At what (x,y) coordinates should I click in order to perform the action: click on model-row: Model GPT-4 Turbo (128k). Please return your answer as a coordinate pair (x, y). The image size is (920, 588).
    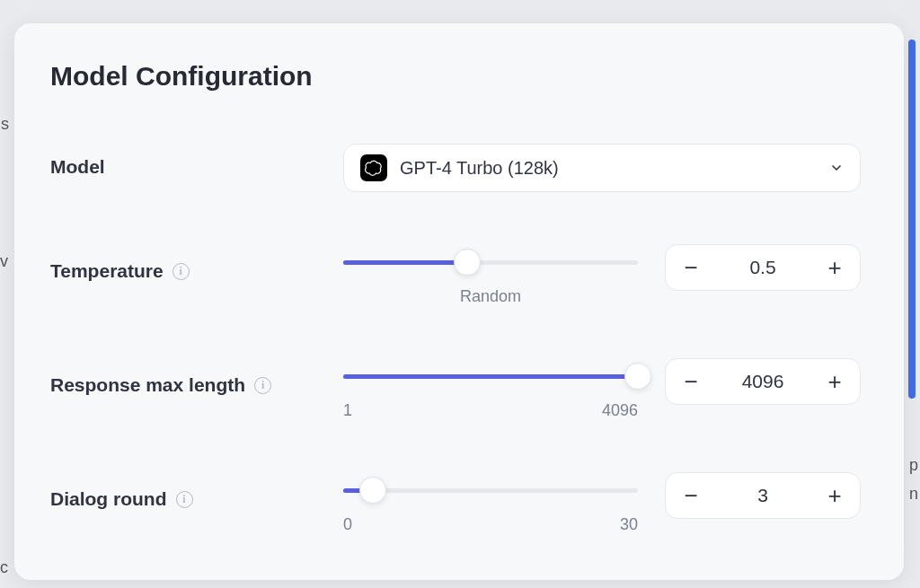
    Looking at the image, I should click on (456, 168).